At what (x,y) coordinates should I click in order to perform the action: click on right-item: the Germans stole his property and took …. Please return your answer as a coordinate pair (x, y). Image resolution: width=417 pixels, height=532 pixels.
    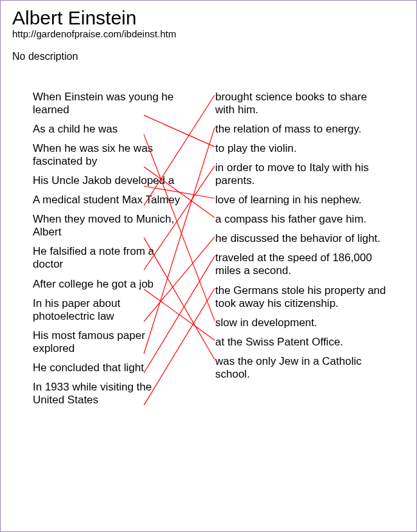
    Looking at the image, I should click on (302, 297).